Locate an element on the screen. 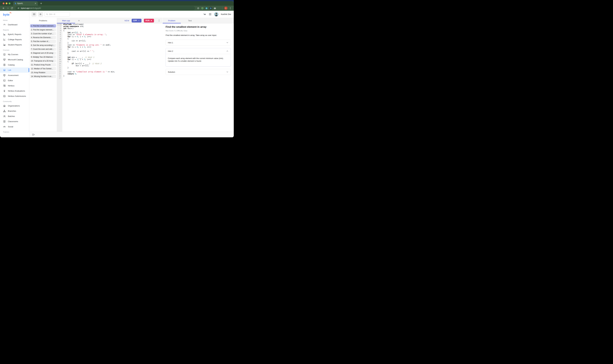 The image size is (613, 364). sidebar-item-label: Branches is located at coordinates (12, 111).